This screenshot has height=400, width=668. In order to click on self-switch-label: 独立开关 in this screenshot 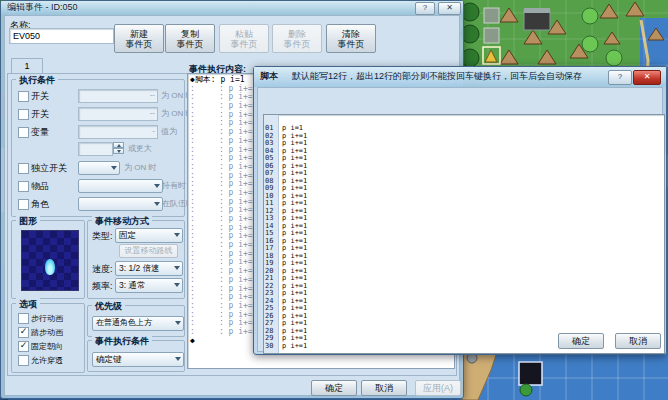, I will do `click(49, 168)`.